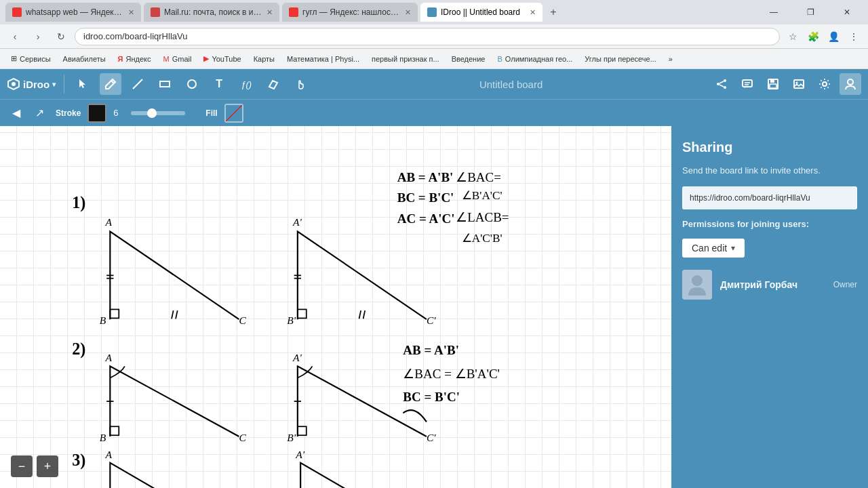 The width and height of the screenshot is (868, 488). I want to click on gmail-icon: M, so click(167, 59).